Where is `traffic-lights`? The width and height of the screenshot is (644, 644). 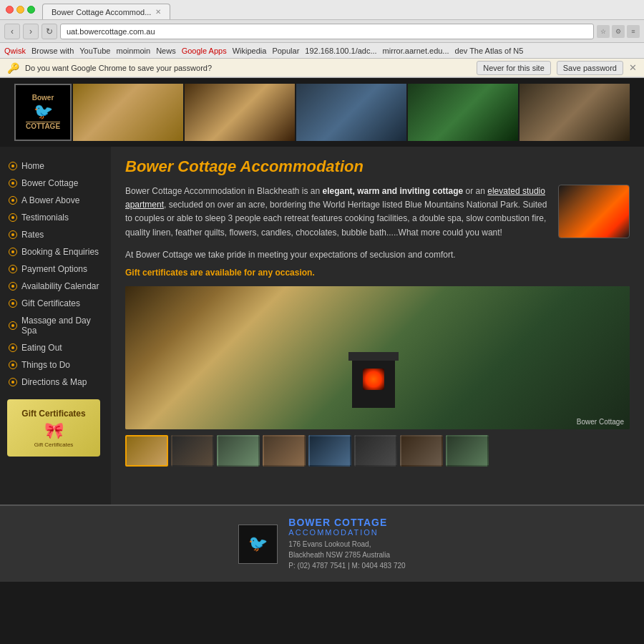
traffic-lights is located at coordinates (20, 10).